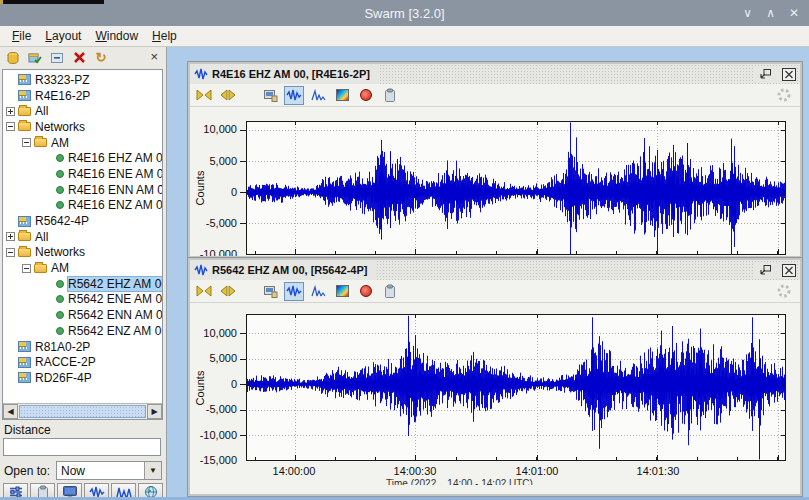  What do you see at coordinates (100, 470) in the screenshot?
I see `open-to-value: Now` at bounding box center [100, 470].